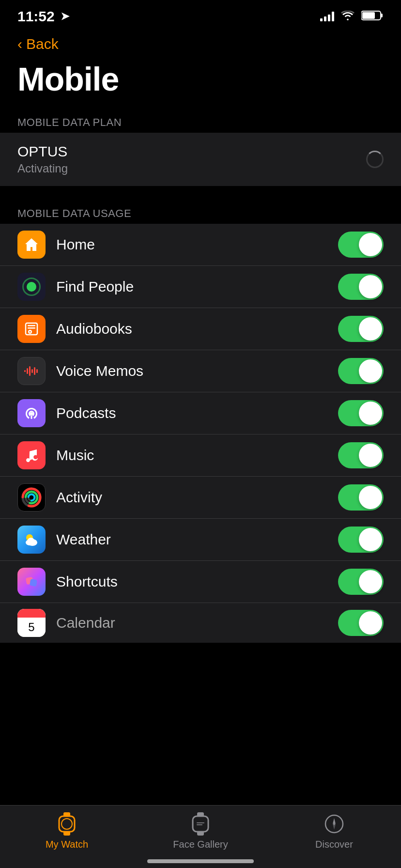  I want to click on tab-face-gallery: Face Gallery, so click(200, 831).